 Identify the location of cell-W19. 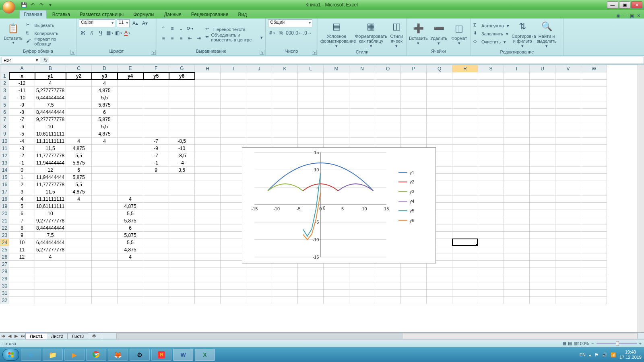
(594, 206).